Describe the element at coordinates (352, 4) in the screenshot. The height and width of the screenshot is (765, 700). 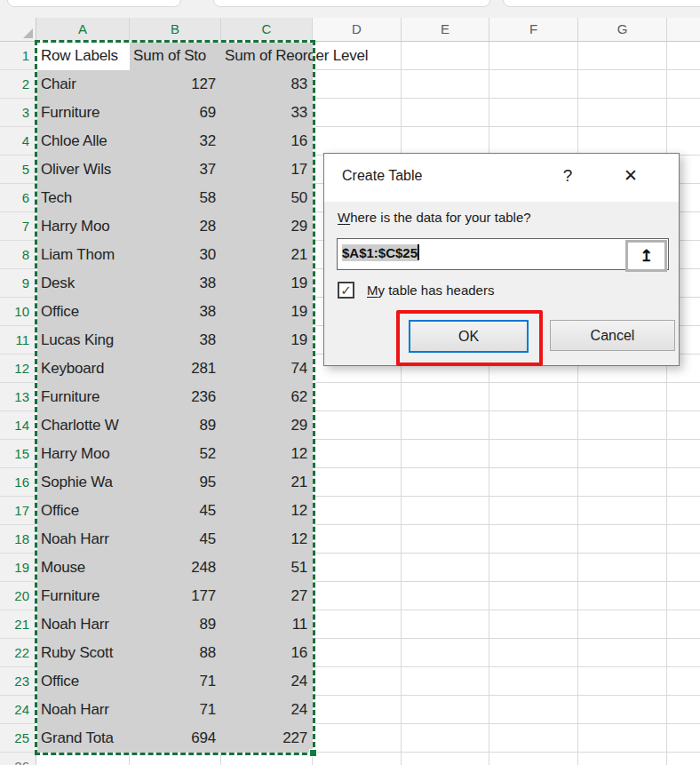
I see `formula-bar` at that location.